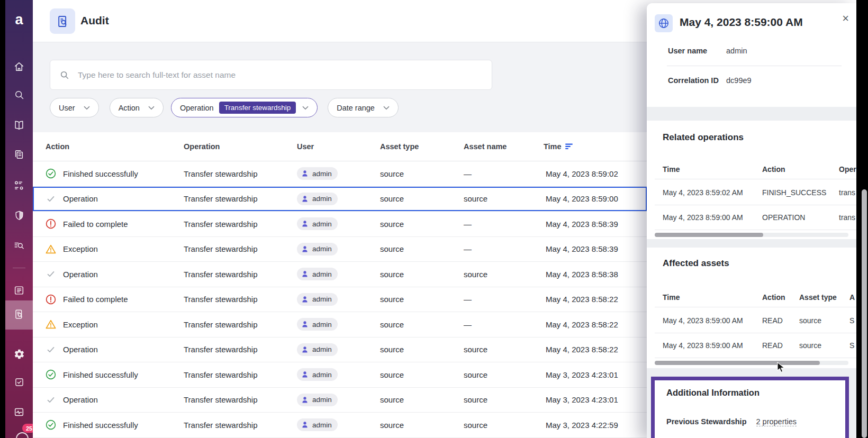 This screenshot has height=438, width=868. What do you see at coordinates (777, 422) in the screenshot?
I see `previous-stewardship-value: 2 properties` at bounding box center [777, 422].